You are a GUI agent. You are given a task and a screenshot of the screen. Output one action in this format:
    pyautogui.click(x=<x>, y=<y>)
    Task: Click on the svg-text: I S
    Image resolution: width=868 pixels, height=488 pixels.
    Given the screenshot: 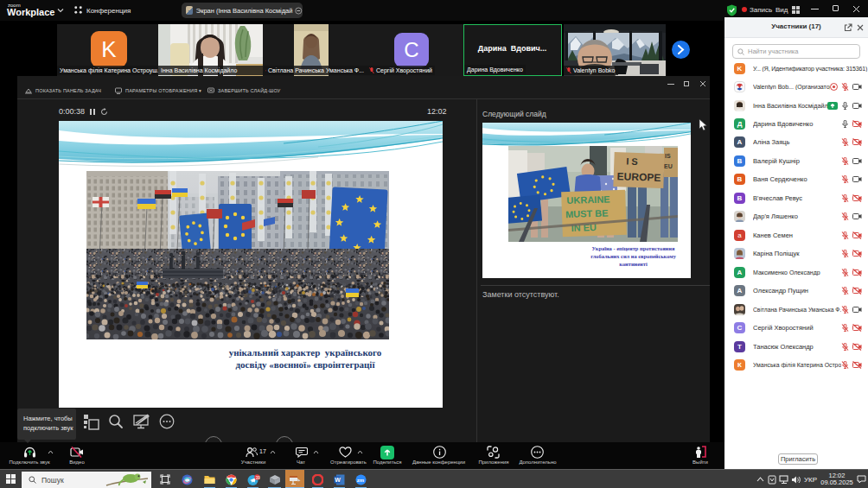 What is the action you would take?
    pyautogui.click(x=632, y=162)
    